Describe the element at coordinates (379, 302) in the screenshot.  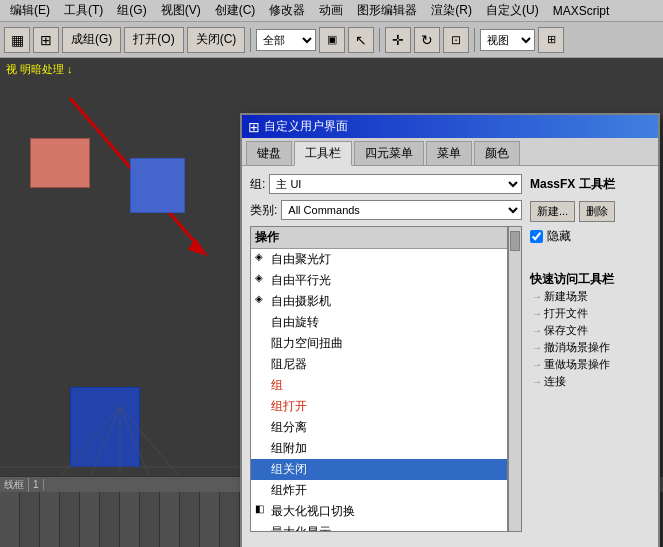
I see `list-item: ◈自由摄影机` at that location.